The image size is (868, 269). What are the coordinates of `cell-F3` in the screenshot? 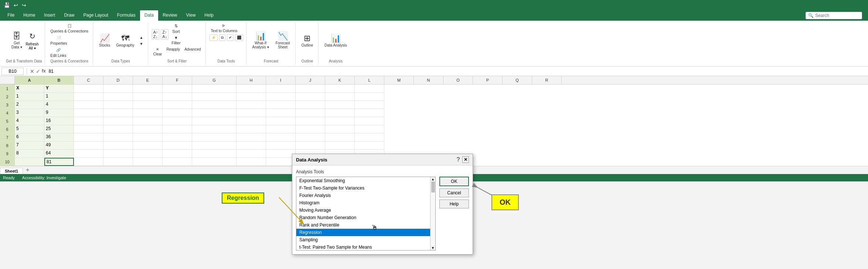 It's located at (177, 105).